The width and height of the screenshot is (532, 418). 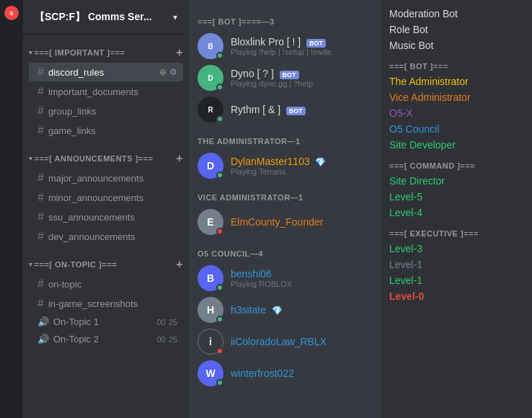 I want to click on channel-game-links: # game_links, so click(x=106, y=130).